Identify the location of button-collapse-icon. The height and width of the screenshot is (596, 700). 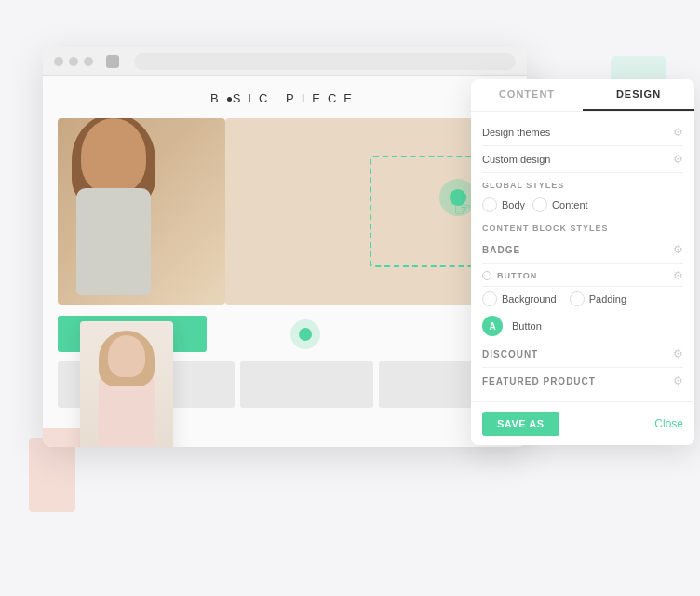
(487, 276).